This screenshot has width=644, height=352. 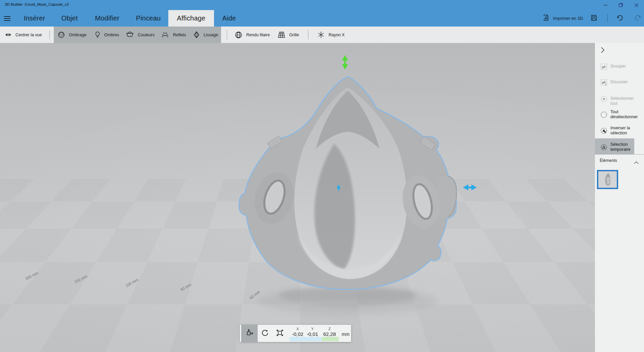 What do you see at coordinates (546, 18) in the screenshot?
I see `print-3d-icon` at bounding box center [546, 18].